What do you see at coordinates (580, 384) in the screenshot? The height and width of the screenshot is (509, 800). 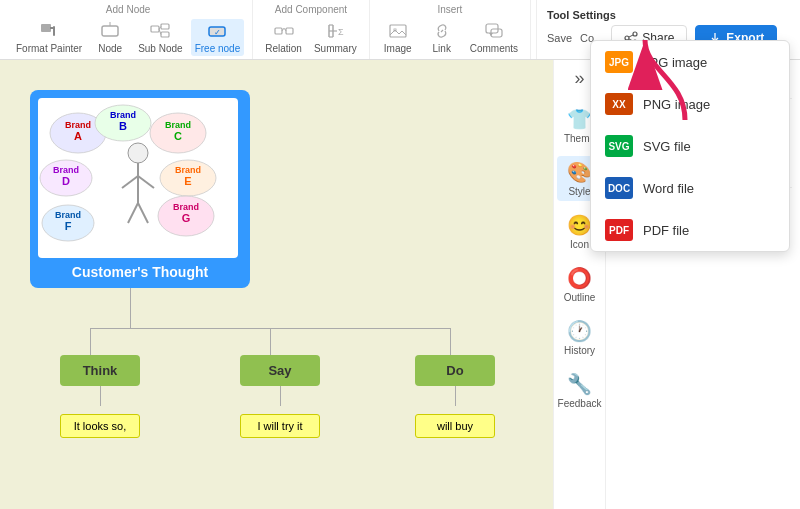 I see `feedback-icon: 🔧` at bounding box center [580, 384].